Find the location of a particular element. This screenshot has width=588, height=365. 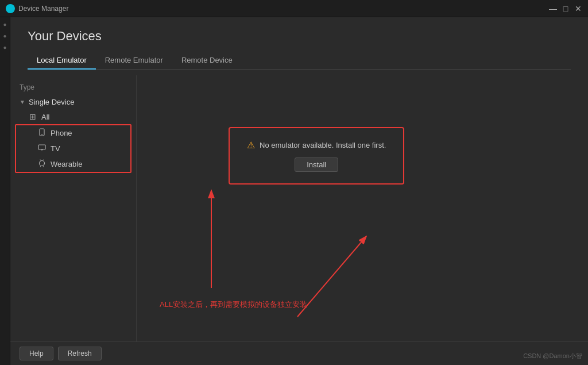

tabs-bar: Local Emulator Remote Emulator Remote De… is located at coordinates (299, 61).